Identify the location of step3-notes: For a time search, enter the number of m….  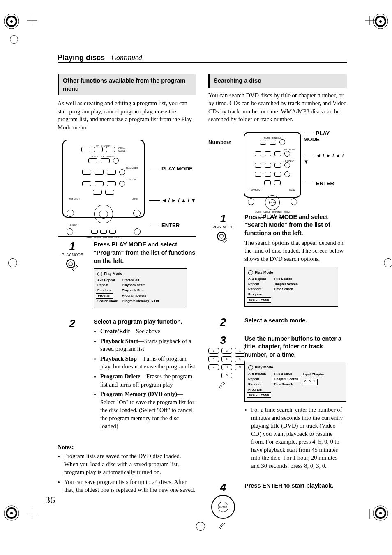
(296, 438).